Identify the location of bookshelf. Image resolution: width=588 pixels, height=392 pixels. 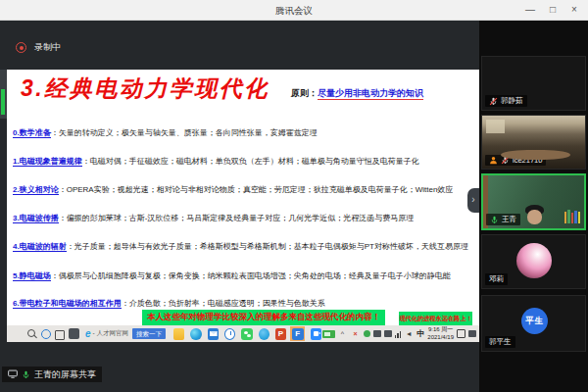
(572, 217).